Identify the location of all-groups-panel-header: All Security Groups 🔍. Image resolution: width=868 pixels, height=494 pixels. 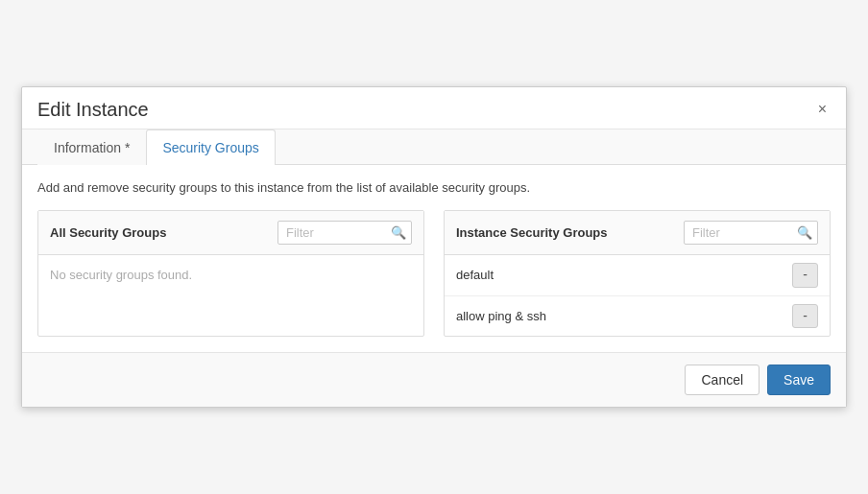
(230, 233).